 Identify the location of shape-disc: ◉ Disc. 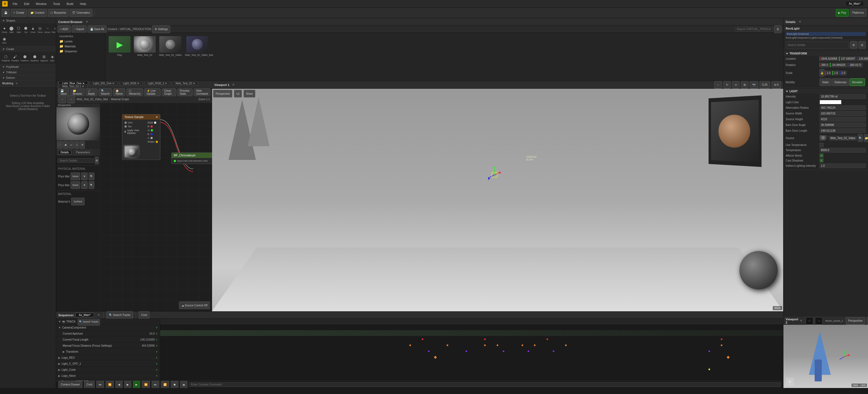
(4, 40).